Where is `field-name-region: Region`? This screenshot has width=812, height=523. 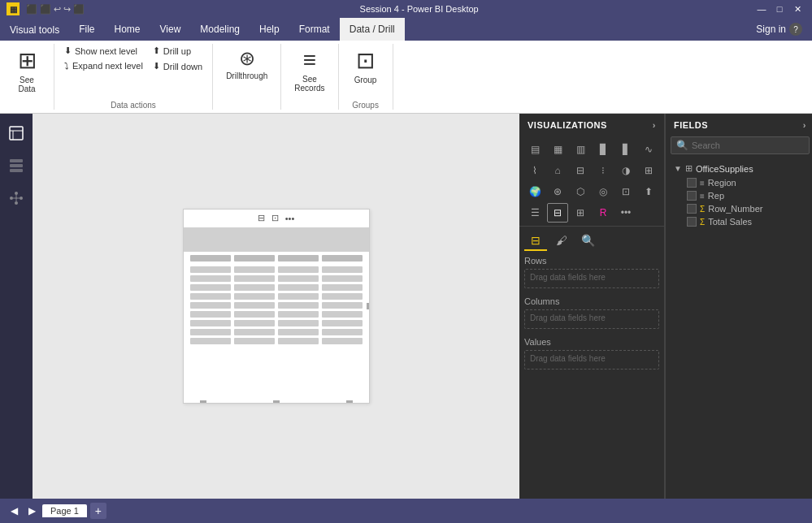 field-name-region: Region is located at coordinates (722, 183).